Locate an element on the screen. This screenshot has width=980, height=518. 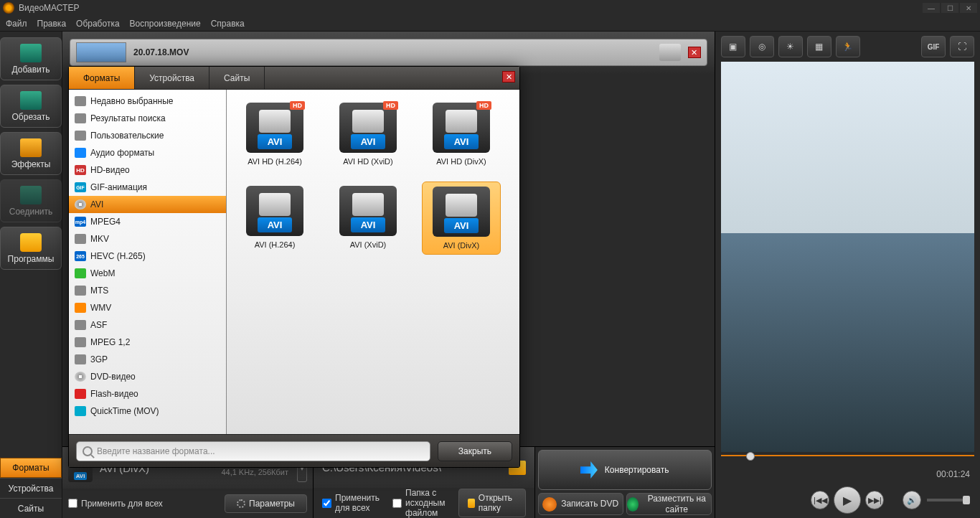
modal-close-footer-button: Закрыть is located at coordinates (475, 451).